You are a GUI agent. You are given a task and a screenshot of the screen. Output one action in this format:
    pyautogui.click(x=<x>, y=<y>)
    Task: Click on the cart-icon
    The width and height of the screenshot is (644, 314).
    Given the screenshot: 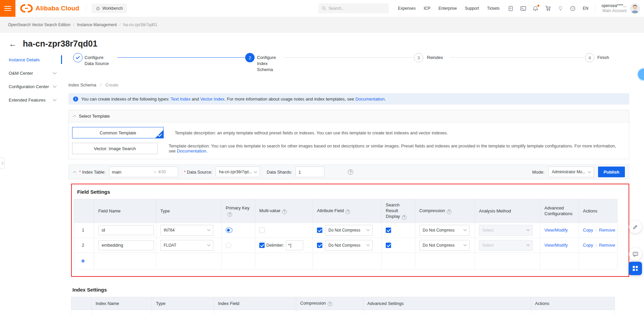 What is the action you would take?
    pyautogui.click(x=548, y=8)
    